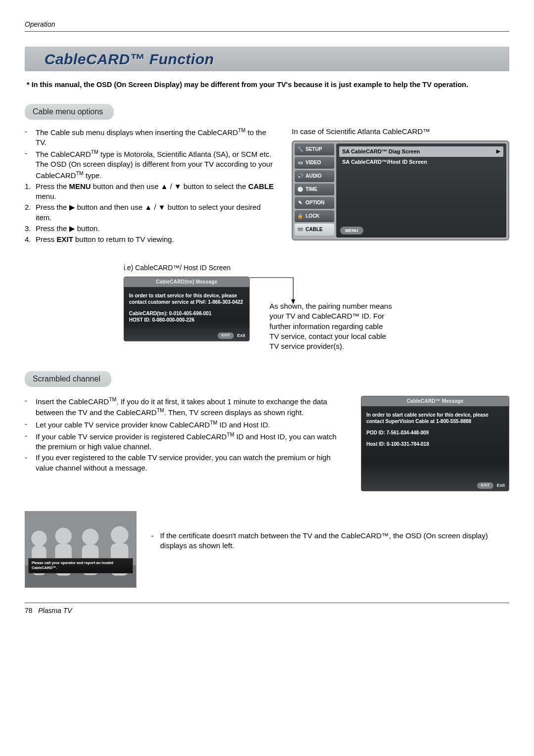 The width and height of the screenshot is (534, 756). Describe the element at coordinates (314, 176) in the screenshot. I see `tab-audio: 🔊AUDIO` at that location.